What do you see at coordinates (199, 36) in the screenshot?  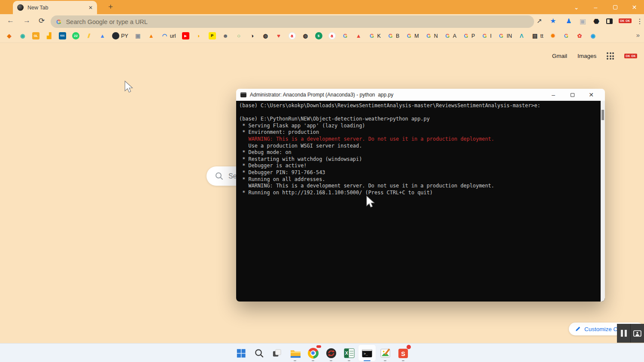 I see `bookmark-orange-bird: ◗` at bounding box center [199, 36].